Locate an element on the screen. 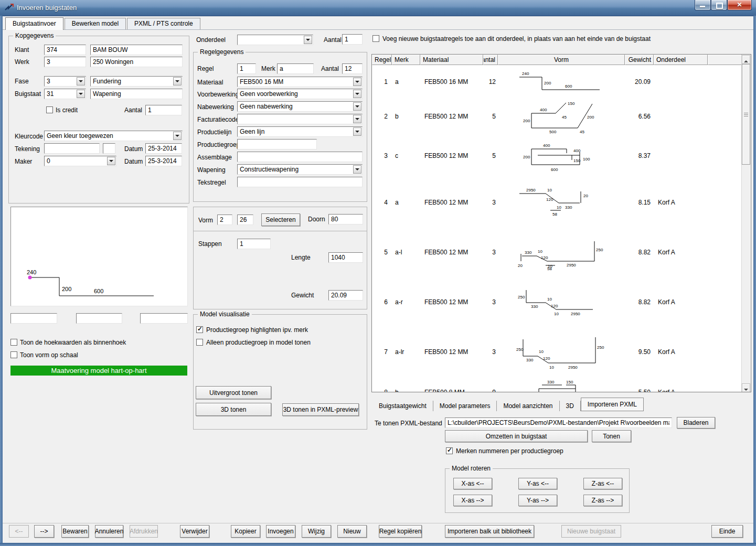 This screenshot has width=756, height=546. column-header-regel: Regel is located at coordinates (382, 60).